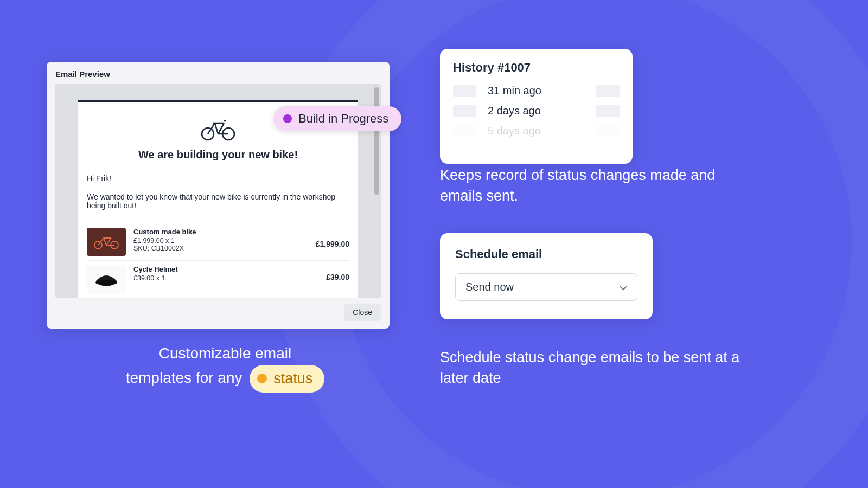 The height and width of the screenshot is (488, 868). Describe the element at coordinates (376, 141) in the screenshot. I see `scrollbar-thumb` at that location.